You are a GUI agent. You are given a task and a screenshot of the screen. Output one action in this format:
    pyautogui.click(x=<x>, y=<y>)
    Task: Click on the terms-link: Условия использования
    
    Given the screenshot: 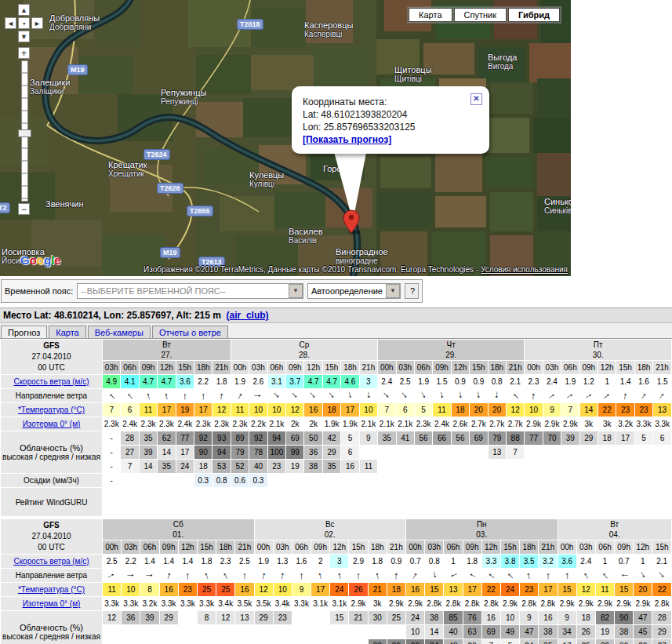 What is the action you would take?
    pyautogui.click(x=524, y=270)
    